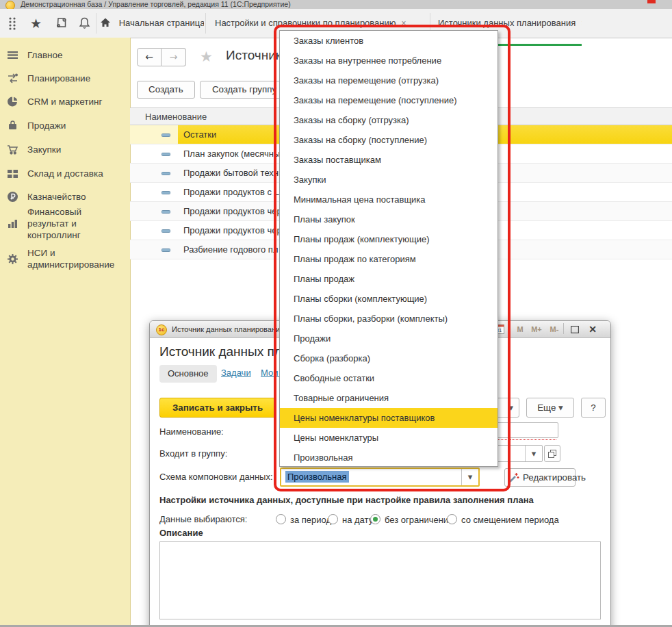  What do you see at coordinates (550, 408) in the screenshot?
I see `more-button: Еще ▾` at bounding box center [550, 408].